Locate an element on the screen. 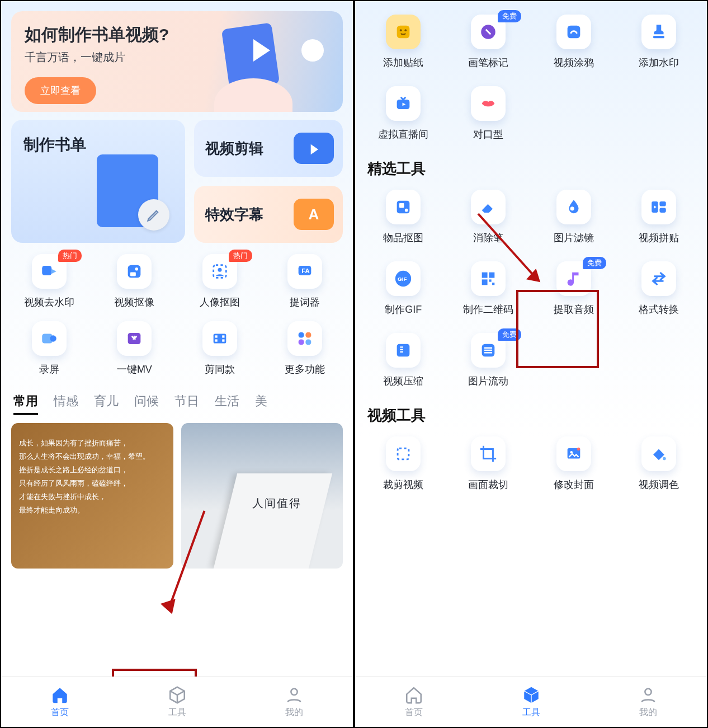 The image size is (708, 728). gif-icon: GIF is located at coordinates (403, 279).